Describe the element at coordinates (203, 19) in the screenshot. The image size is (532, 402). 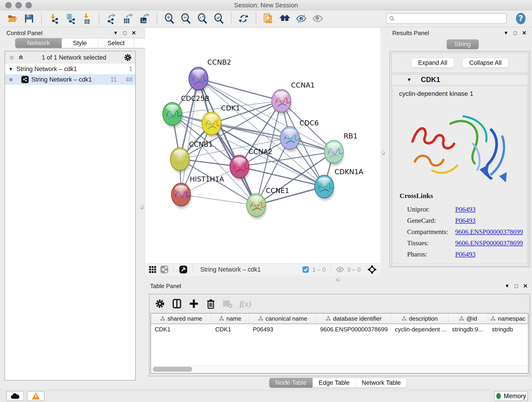
I see `zoom-fit-button` at that location.